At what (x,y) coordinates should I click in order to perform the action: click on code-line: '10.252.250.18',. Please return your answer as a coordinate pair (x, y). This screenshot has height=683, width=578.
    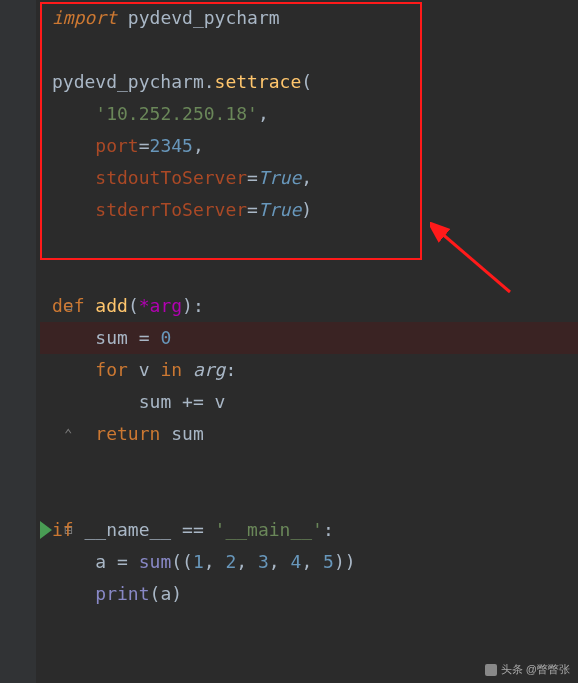
    Looking at the image, I should click on (309, 114).